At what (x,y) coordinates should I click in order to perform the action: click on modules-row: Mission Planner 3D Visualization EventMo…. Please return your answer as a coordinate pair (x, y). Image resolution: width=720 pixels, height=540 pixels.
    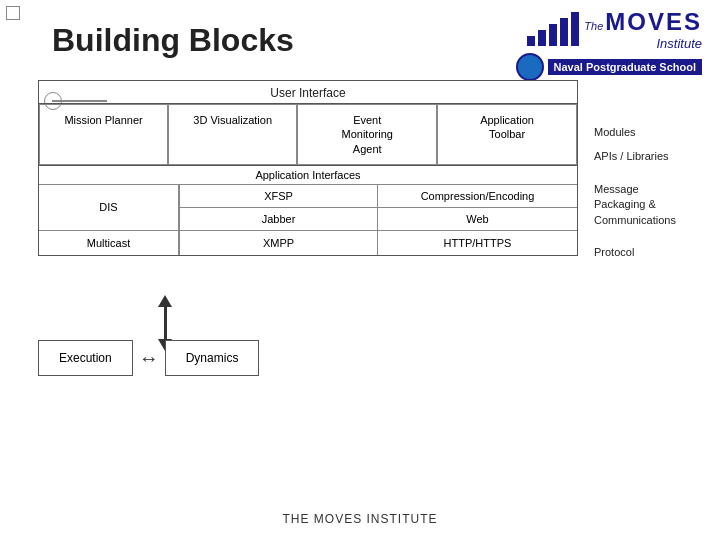
    Looking at the image, I should click on (308, 134).